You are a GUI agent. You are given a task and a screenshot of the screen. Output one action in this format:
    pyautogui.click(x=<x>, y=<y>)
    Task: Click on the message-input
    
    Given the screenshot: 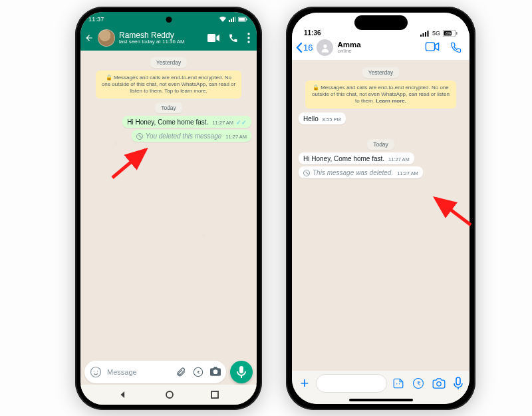 What is the action you would take?
    pyautogui.click(x=351, y=383)
    